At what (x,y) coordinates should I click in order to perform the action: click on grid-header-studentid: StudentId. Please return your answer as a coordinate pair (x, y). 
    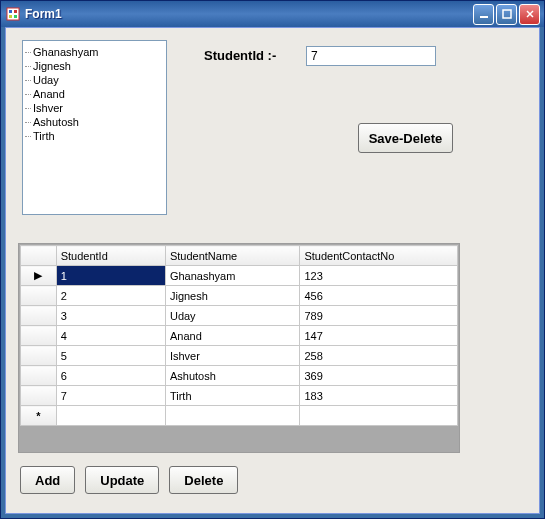
    Looking at the image, I should click on (110, 256).